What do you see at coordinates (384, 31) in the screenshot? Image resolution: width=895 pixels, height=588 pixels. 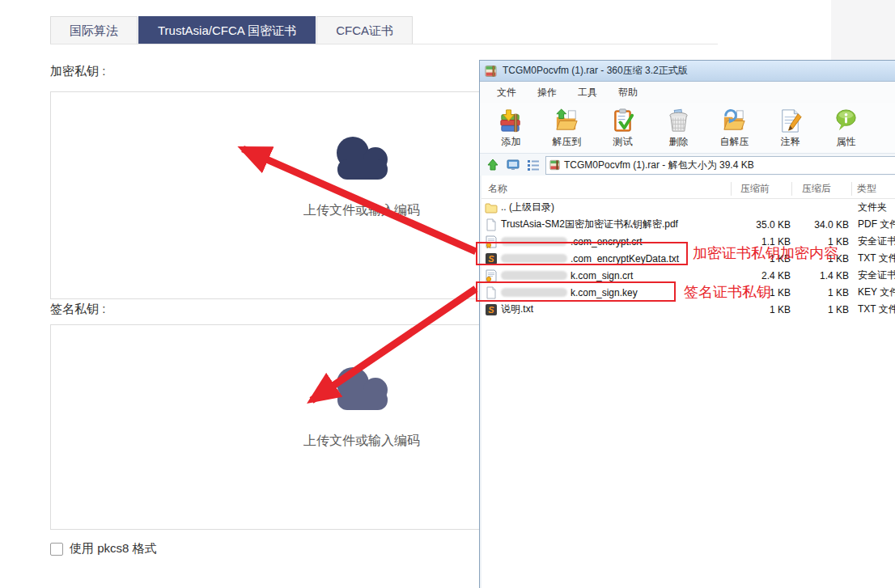 I see `tab-bar: 国际算法 TrustAsia/CFCA 国密证书 CFCA证书` at bounding box center [384, 31].